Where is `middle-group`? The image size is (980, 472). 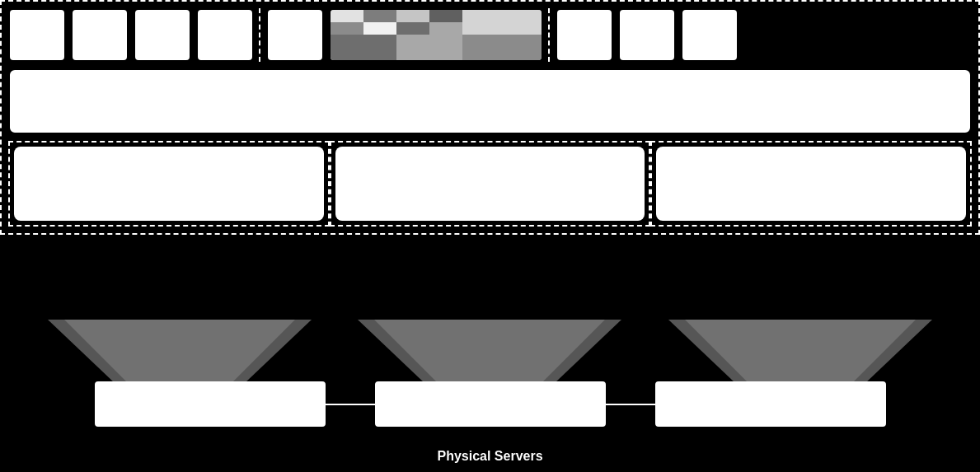 middle-group is located at coordinates (619, 35).